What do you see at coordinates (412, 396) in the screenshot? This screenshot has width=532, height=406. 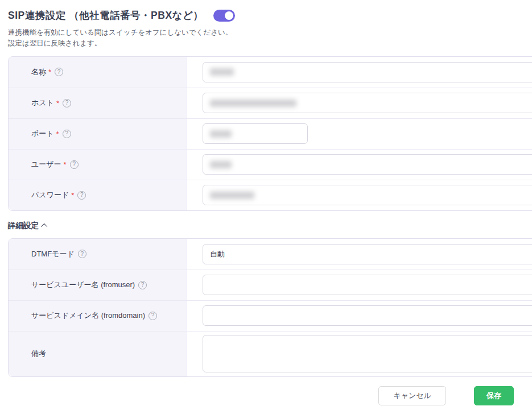 I see `cancel-button: キャンセル` at bounding box center [412, 396].